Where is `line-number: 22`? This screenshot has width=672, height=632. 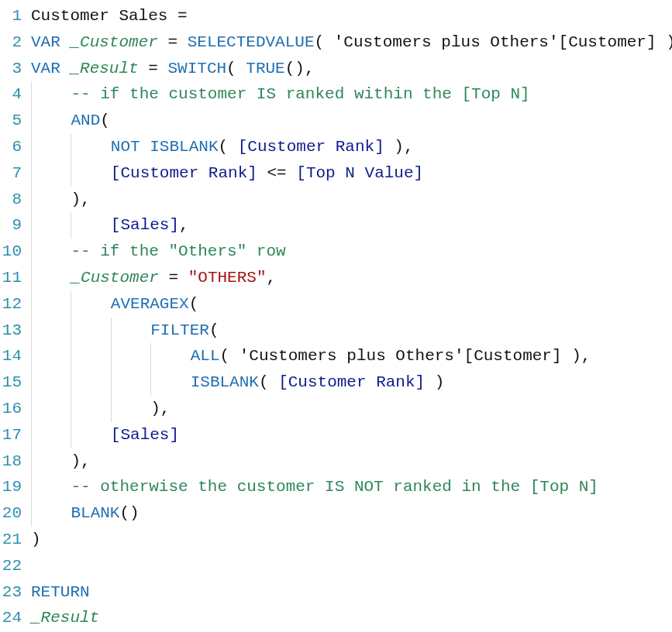 line-number: 22 is located at coordinates (11, 566).